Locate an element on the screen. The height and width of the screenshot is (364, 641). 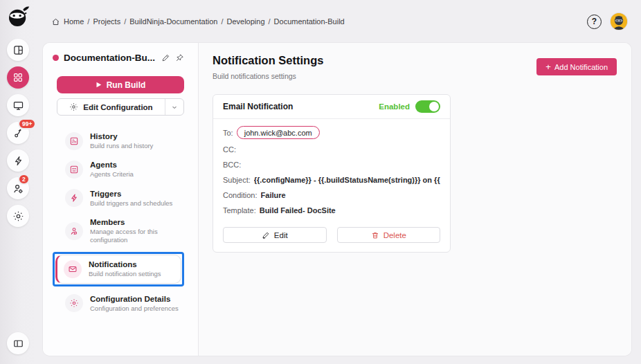
run-build-label: Run Build is located at coordinates (126, 85).